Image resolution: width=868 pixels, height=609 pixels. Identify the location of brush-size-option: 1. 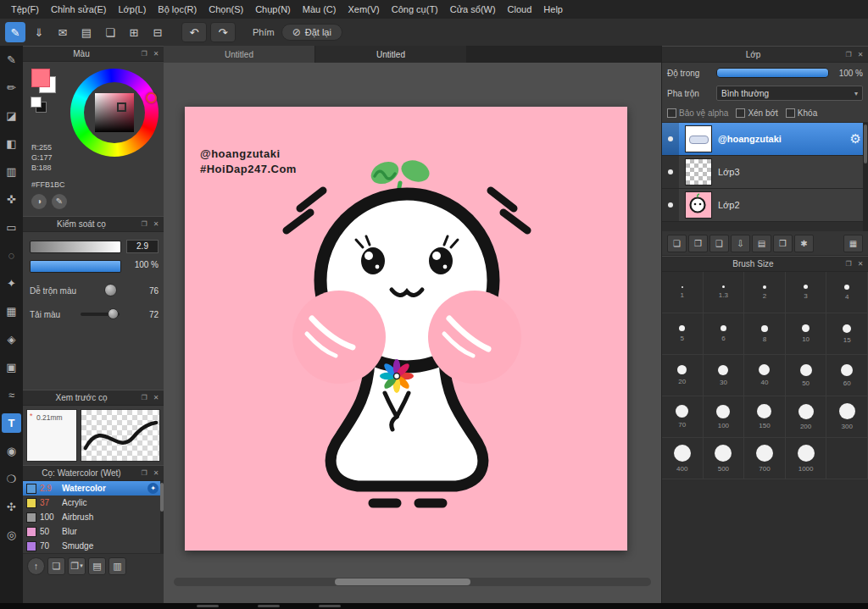
(683, 293).